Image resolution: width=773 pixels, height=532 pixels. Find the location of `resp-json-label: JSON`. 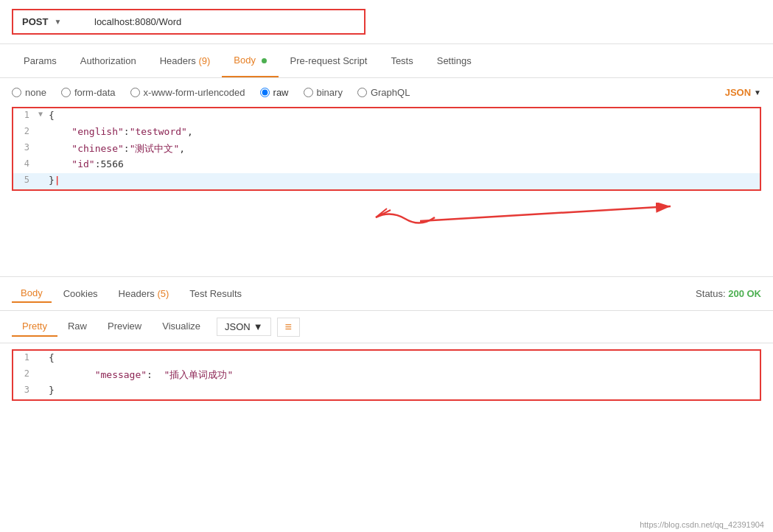

resp-json-label: JSON is located at coordinates (237, 327).